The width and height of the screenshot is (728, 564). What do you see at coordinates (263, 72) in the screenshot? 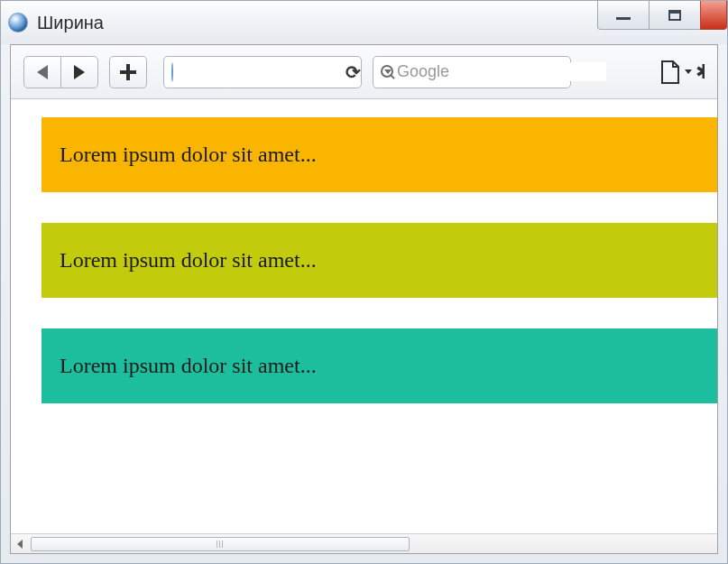
I see `url-bar: ⟳` at bounding box center [263, 72].